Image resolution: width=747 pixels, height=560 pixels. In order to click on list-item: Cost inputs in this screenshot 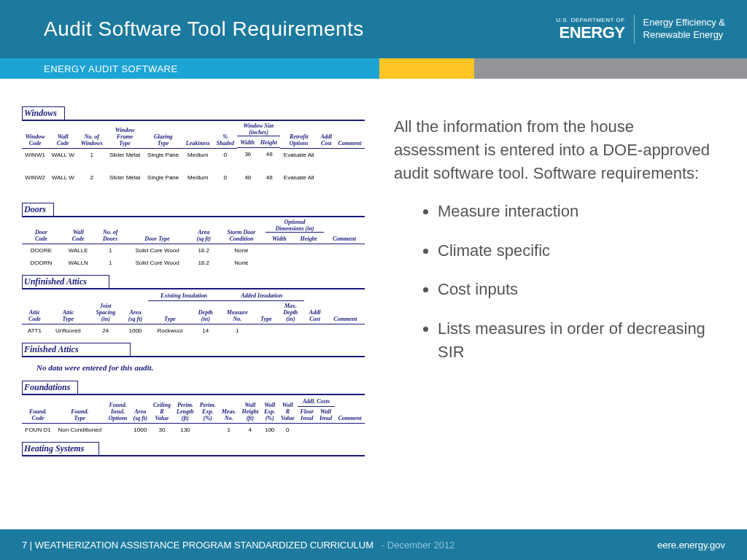, I will do `click(578, 289)`.